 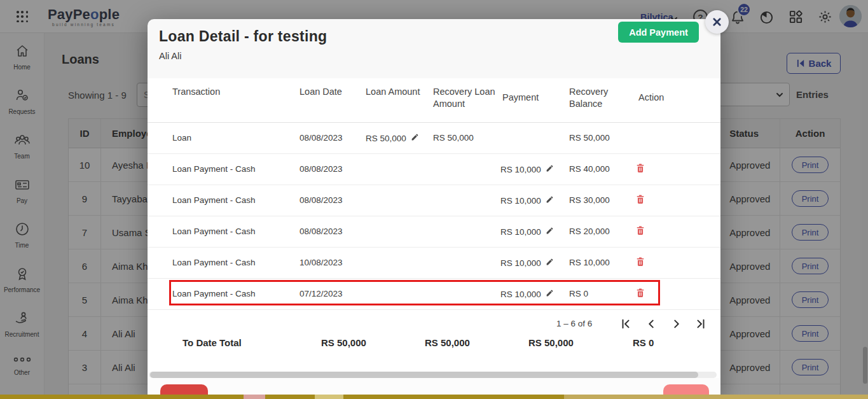 I want to click on last-page-icon, so click(x=701, y=325).